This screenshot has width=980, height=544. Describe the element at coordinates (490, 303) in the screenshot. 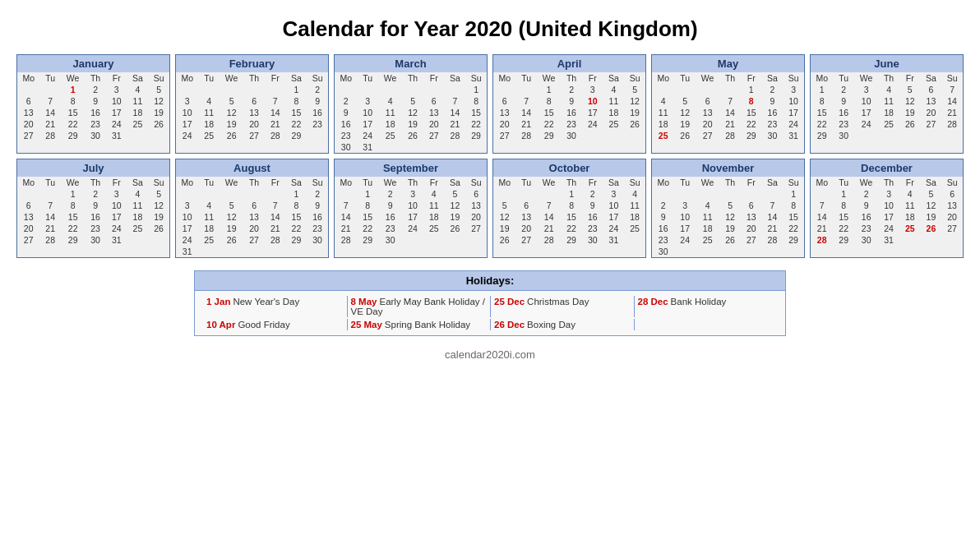

I see `holidays-section: Holidays: 1 JanNew Year's Day8 MayEarly …` at that location.